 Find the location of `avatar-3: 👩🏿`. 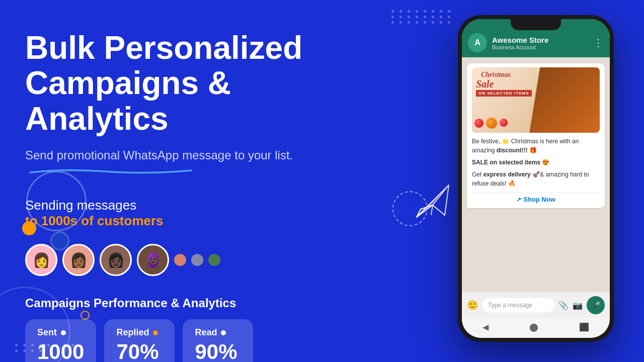

avatar-3: 👩🏿 is located at coordinates (116, 260).